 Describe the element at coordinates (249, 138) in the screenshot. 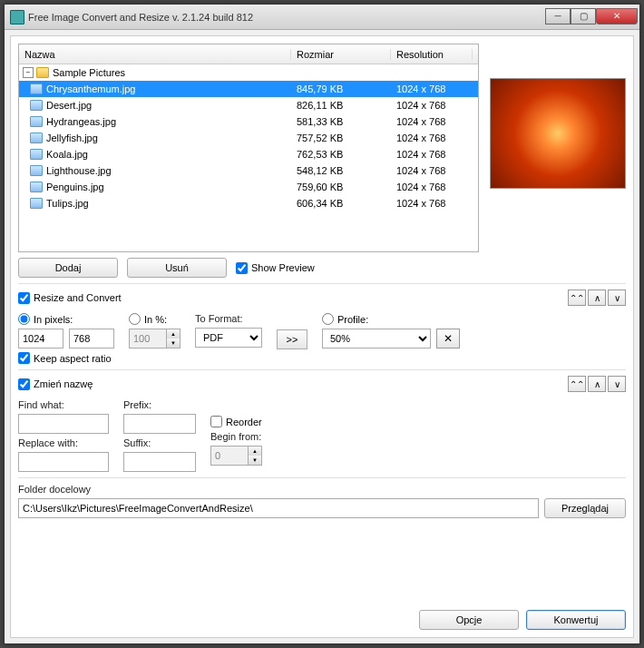

I see `file-row: Jellyfish.jpg757,52 KB1024 x 768` at that location.